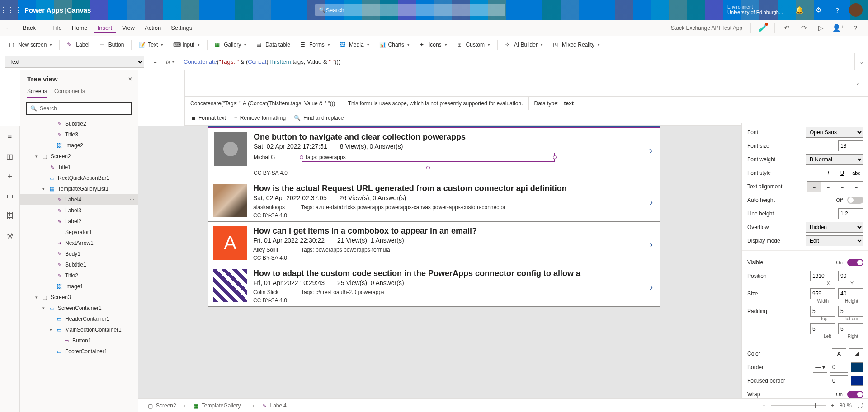 The width and height of the screenshot is (868, 412). Describe the element at coordinates (79, 135) in the screenshot. I see `tree-node-Title3: ✎Title3⋯` at that location.